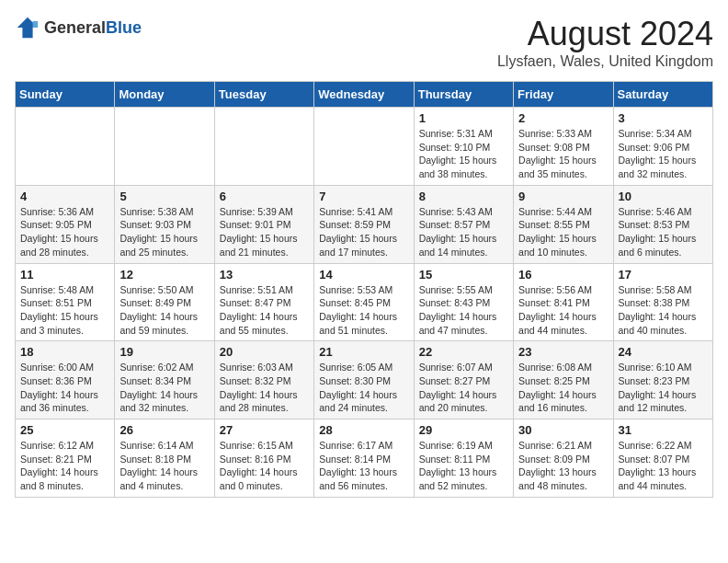 This screenshot has width=728, height=563. Describe the element at coordinates (65, 458) in the screenshot. I see `calendar-cell: 25Sunrise: 6:12 AM Sunset: 8:21 PM Dayli…` at that location.